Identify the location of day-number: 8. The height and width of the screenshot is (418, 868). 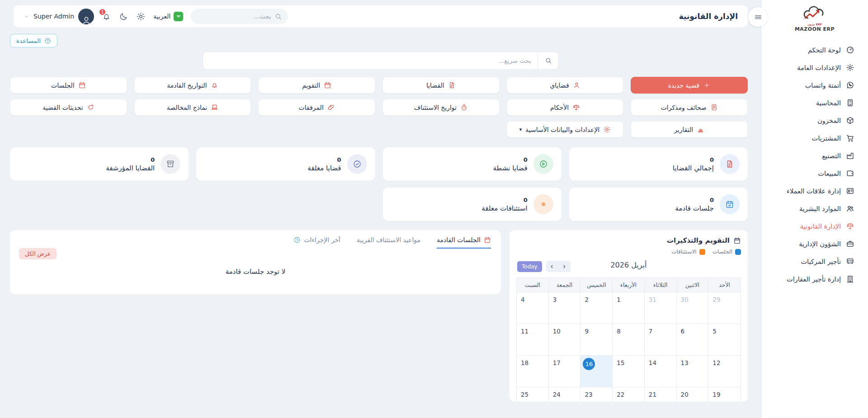
(618, 331).